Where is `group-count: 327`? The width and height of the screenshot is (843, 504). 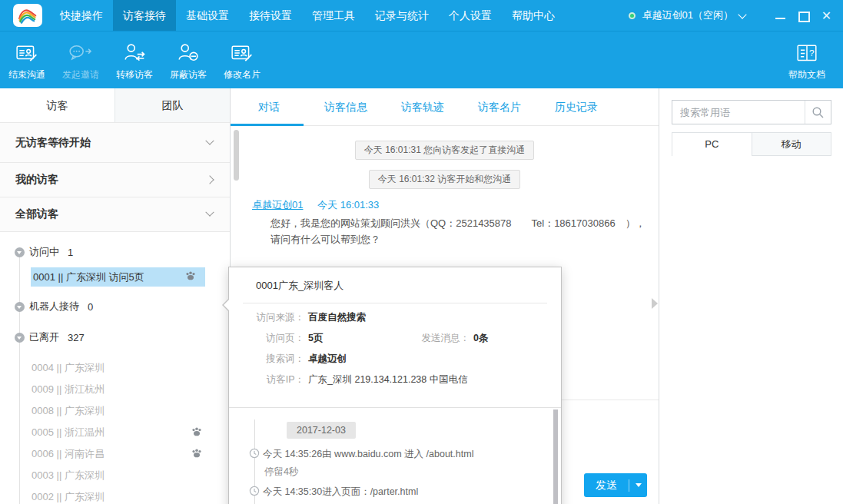
group-count: 327 is located at coordinates (76, 338).